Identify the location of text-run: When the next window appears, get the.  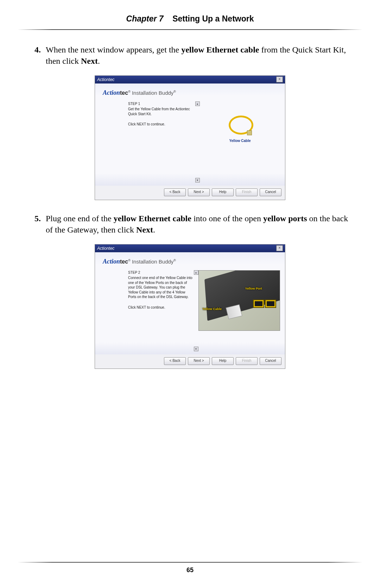
(113, 50).